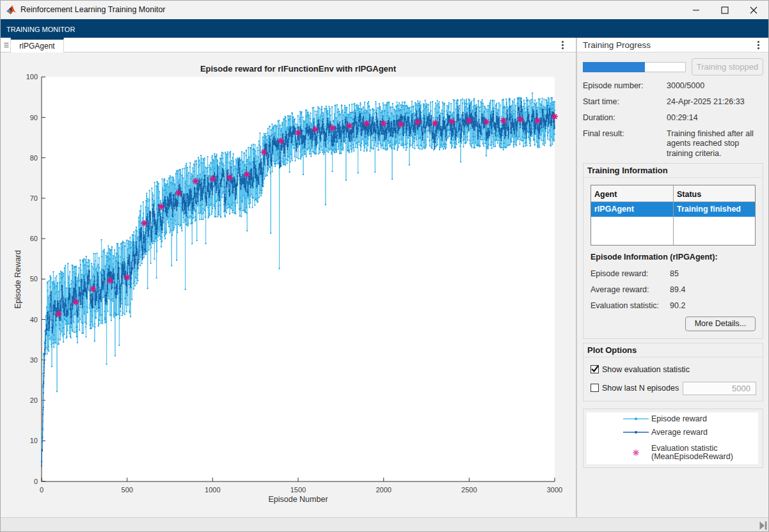  What do you see at coordinates (34, 441) in the screenshot?
I see `svg-text: 10` at bounding box center [34, 441].